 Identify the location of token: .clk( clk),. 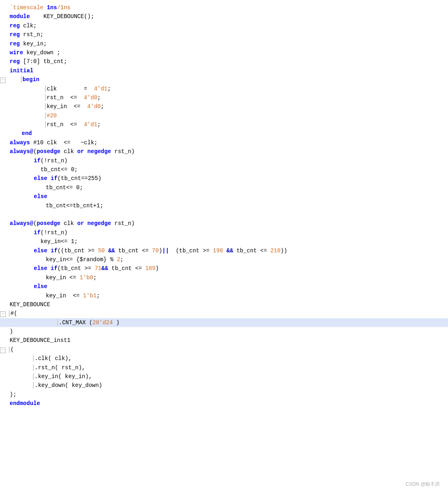
(53, 358).